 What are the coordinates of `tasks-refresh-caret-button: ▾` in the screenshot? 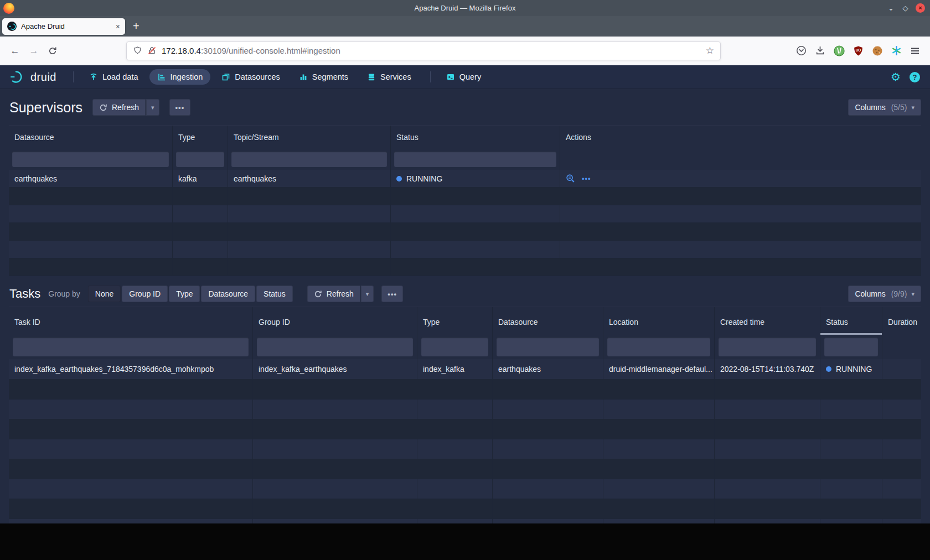 It's located at (368, 294).